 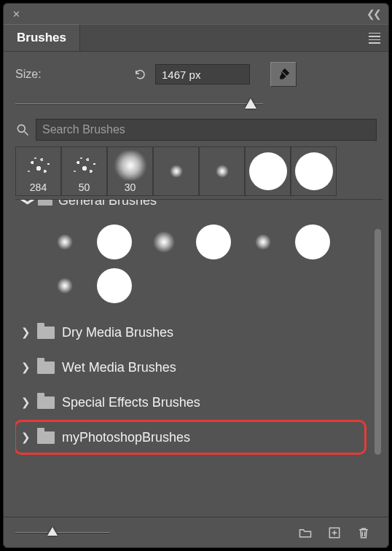 What do you see at coordinates (130, 187) in the screenshot?
I see `brush-size-label: 30` at bounding box center [130, 187].